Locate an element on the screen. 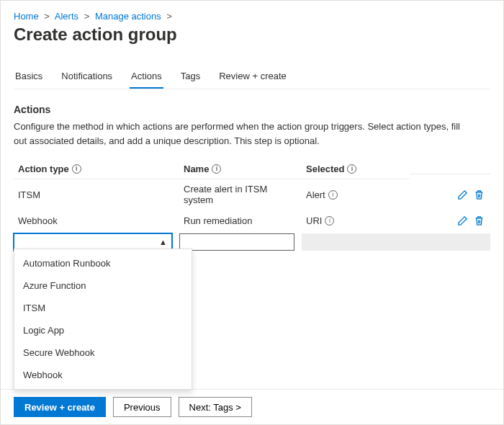  col-header-selected: Selected i is located at coordinates (356, 169).